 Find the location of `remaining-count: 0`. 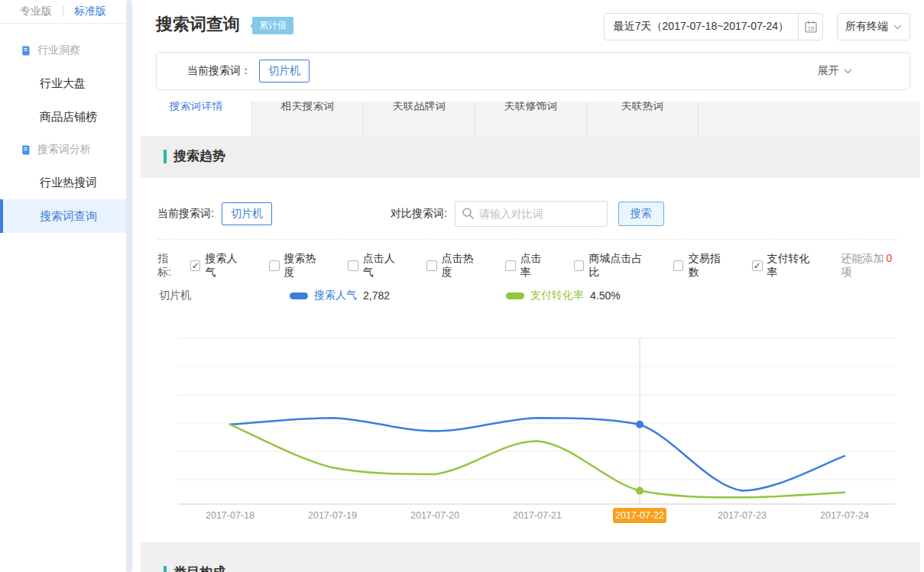

remaining-count: 0 is located at coordinates (890, 258).